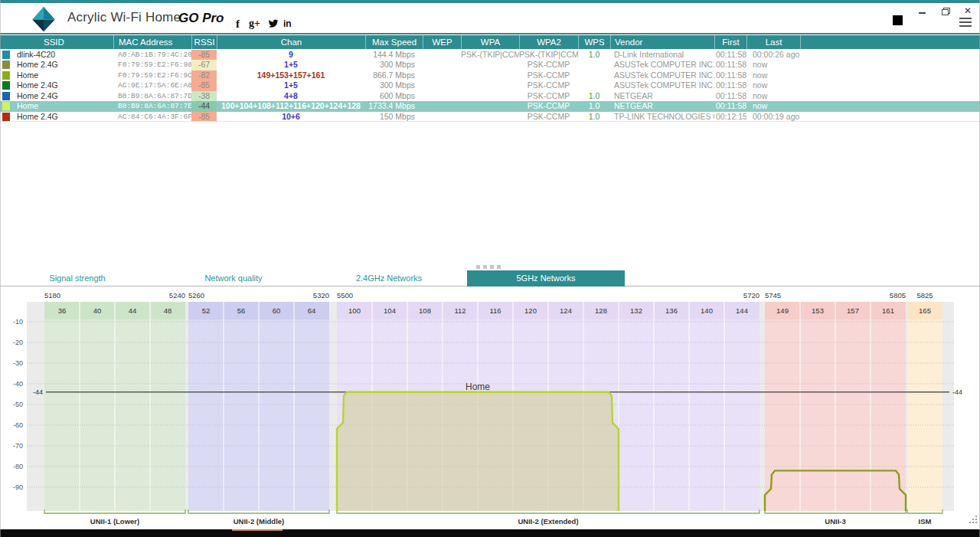 The height and width of the screenshot is (537, 980). Describe the element at coordinates (273, 24) in the screenshot. I see `twitter-icon` at that location.